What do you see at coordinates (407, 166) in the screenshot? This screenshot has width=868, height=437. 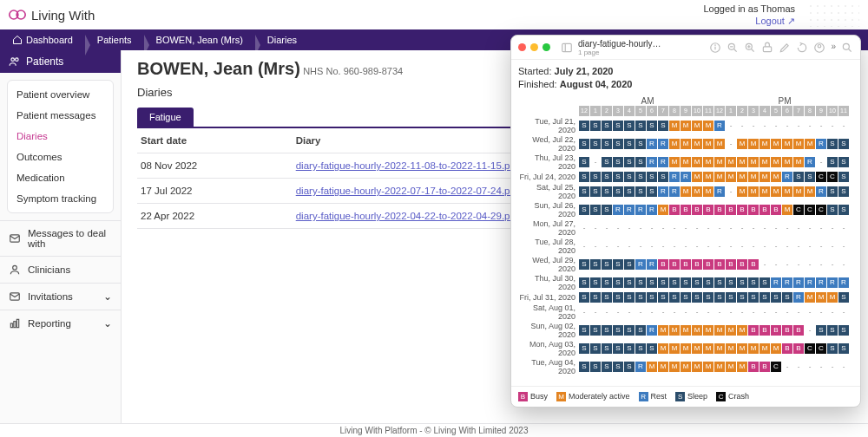 I see `diary-link: diary-fatigue-hourly-2022-11-08-to-2022-…` at bounding box center [407, 166].